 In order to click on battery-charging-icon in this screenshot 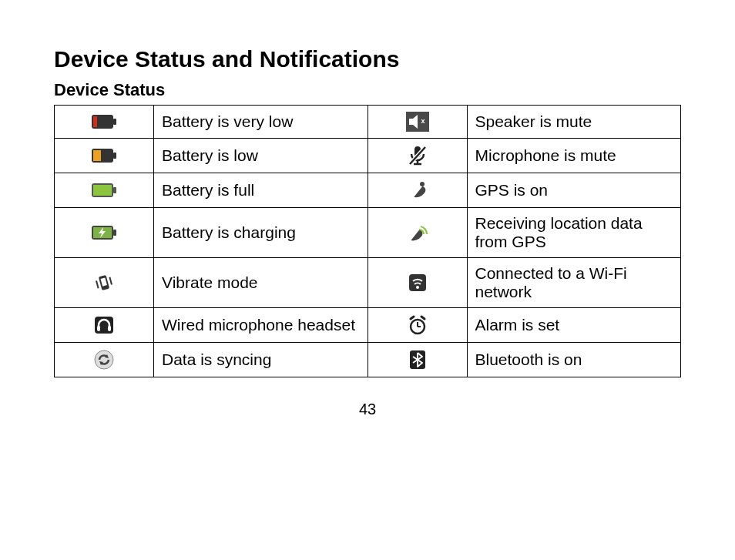, I will do `click(104, 233)`.